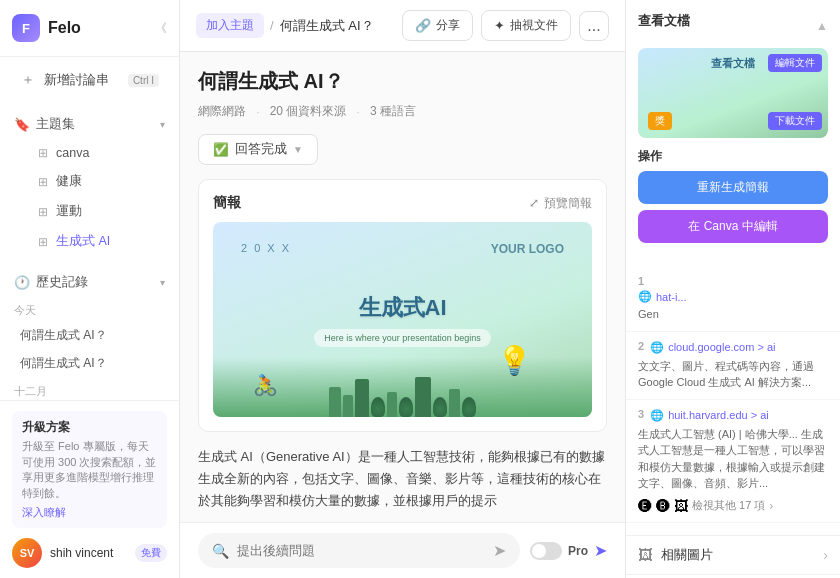  What do you see at coordinates (733, 128) in the screenshot?
I see `view-doc-section: 查看文檔 ▲ 查看文檔 編輯文件 獎 下載文件 操作 重新生成簡報 在 Canv…` at bounding box center [733, 128].